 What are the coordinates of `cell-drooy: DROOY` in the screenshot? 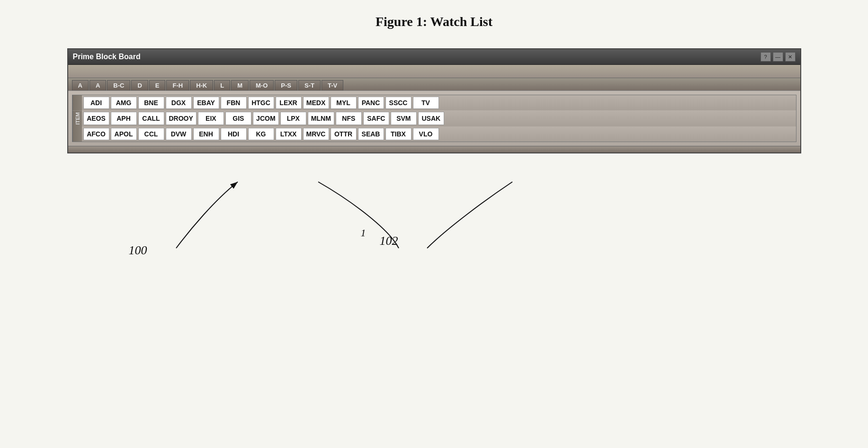 It's located at (181, 118).